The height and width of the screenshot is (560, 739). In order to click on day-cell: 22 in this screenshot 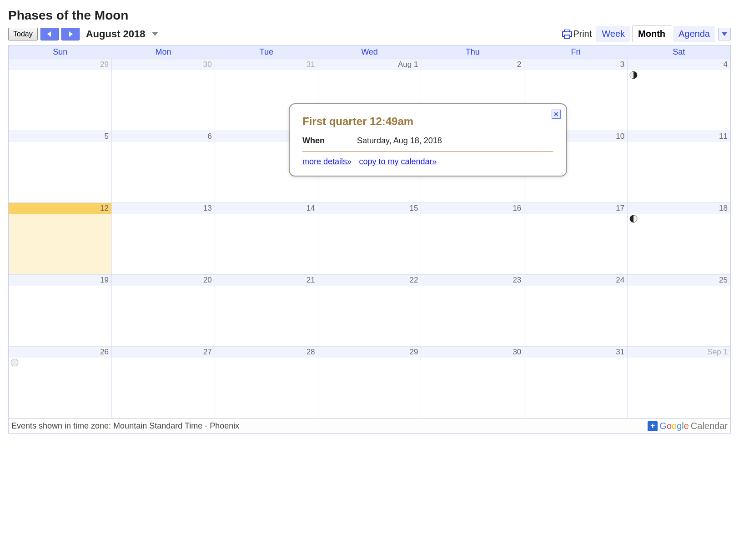, I will do `click(370, 311)`.